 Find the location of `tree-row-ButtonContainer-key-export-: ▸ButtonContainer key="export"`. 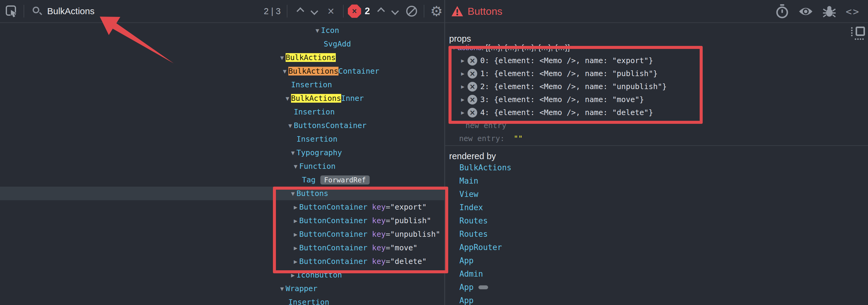

tree-row-ButtonContainer-key-export-: ▸ButtonContainer key="export" is located at coordinates (222, 207).